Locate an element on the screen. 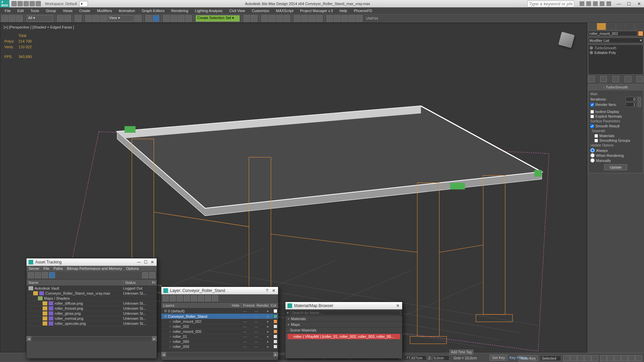 Image resolution: width=644 pixels, height=362 pixels. help-icon: ? is located at coordinates (267, 291).